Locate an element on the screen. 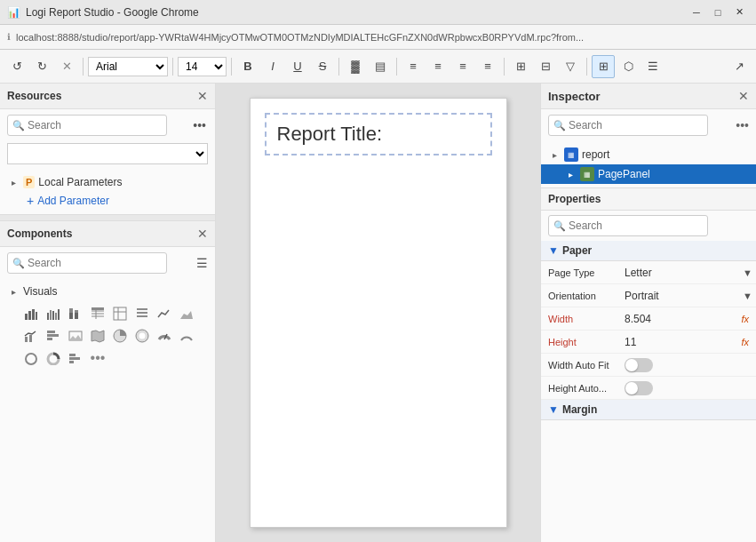 This screenshot has width=756, height=542. paper-collapse-icon: ▼ is located at coordinates (553, 251).